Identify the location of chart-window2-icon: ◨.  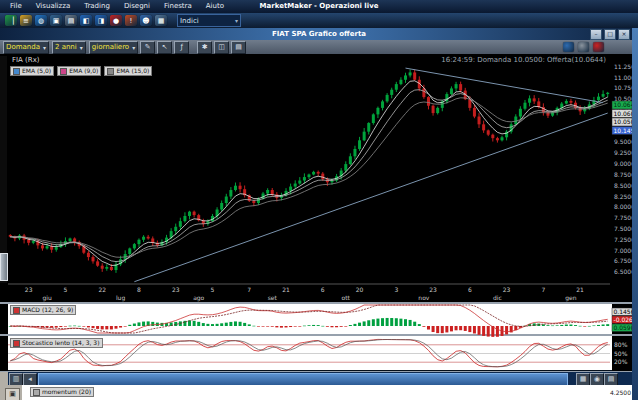
(101, 20).